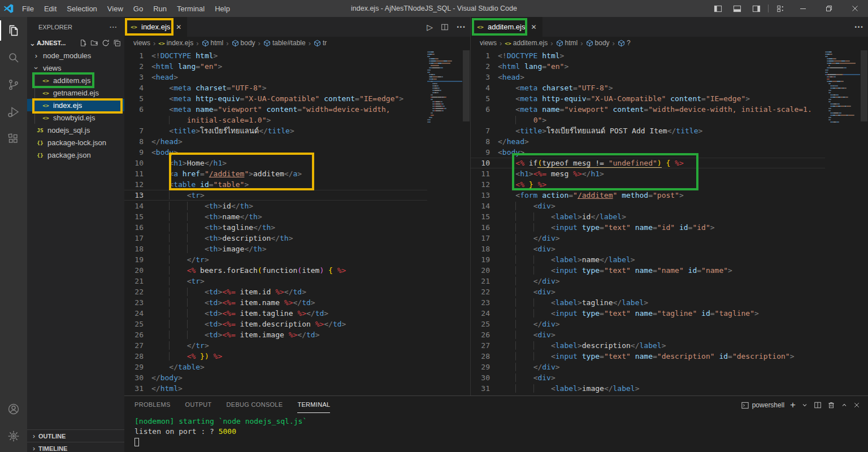 The height and width of the screenshot is (452, 868). Describe the element at coordinates (14, 31) in the screenshot. I see `explorer-icon` at that location.